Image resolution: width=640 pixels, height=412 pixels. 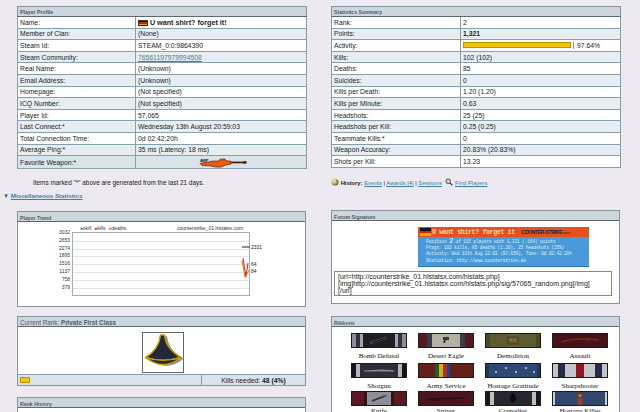 I want to click on svg-text: 84, so click(x=254, y=271).